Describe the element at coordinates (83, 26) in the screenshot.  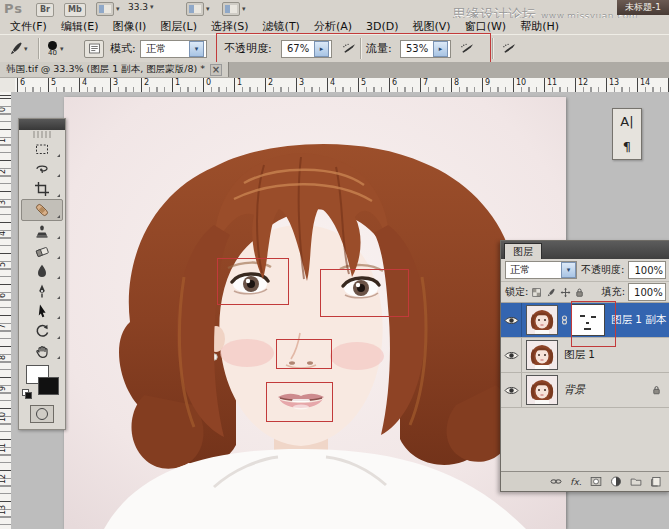
I see `menu-item-2: 编辑(E)` at that location.